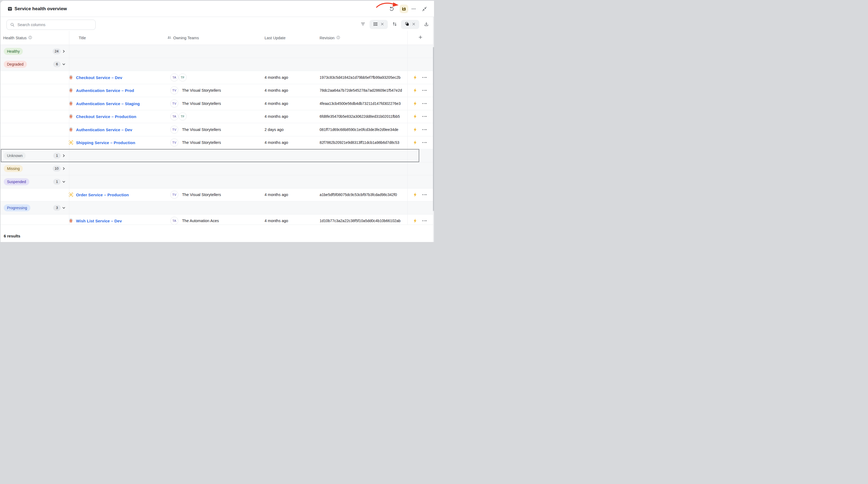  I want to click on column-header-revision: Revision, so click(330, 38).